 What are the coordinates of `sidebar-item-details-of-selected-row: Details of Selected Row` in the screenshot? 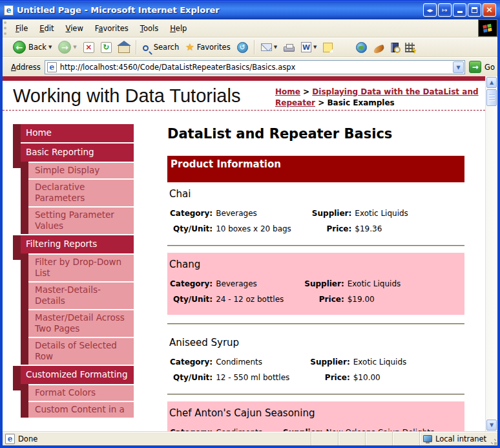 It's located at (74, 352).